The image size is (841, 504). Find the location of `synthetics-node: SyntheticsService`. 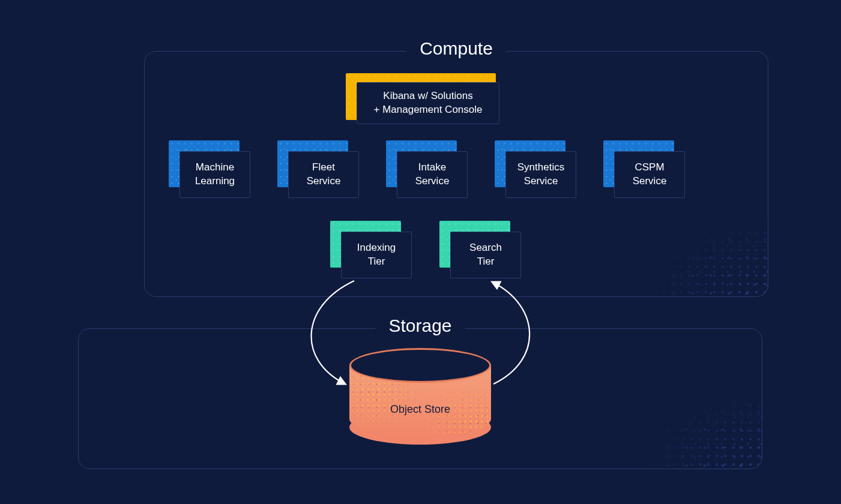

synthetics-node: SyntheticsService is located at coordinates (537, 170).